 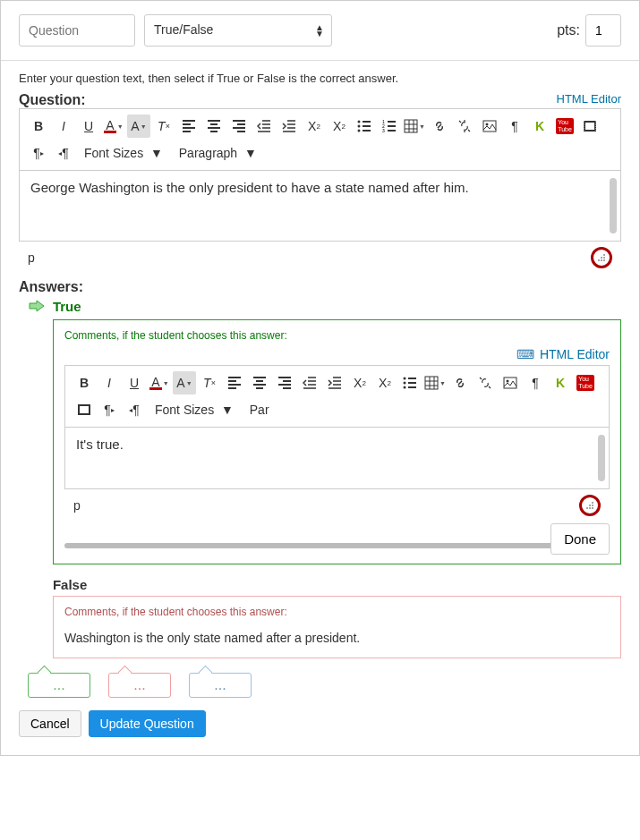 What do you see at coordinates (320, 61) in the screenshot?
I see `divider` at bounding box center [320, 61].